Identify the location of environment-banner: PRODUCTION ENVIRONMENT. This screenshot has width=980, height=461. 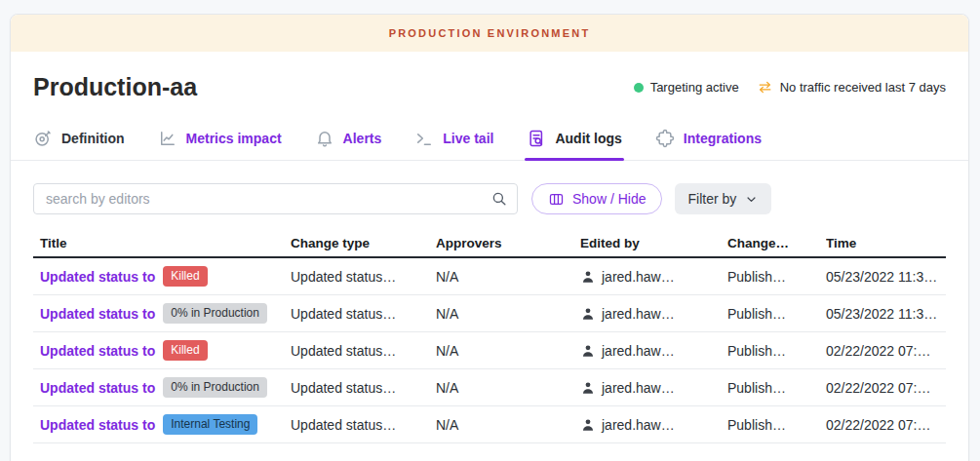
(490, 33).